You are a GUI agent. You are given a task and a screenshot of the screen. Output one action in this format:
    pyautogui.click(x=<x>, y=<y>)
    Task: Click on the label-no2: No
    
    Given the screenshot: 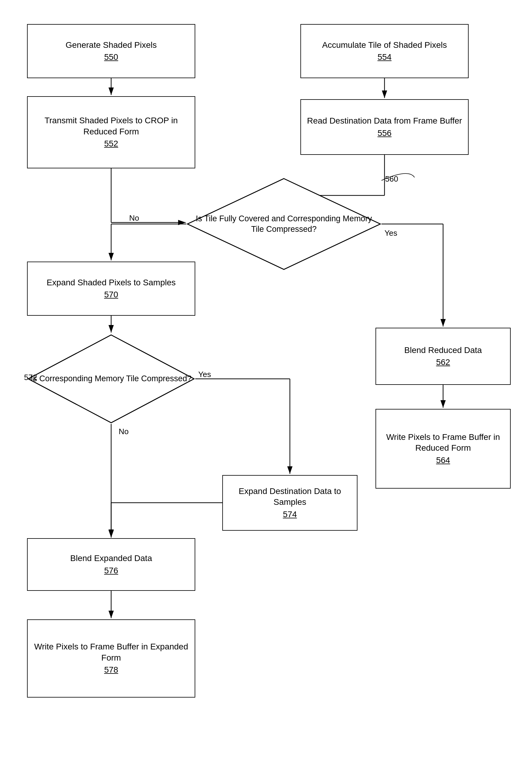 What is the action you would take?
    pyautogui.click(x=124, y=432)
    